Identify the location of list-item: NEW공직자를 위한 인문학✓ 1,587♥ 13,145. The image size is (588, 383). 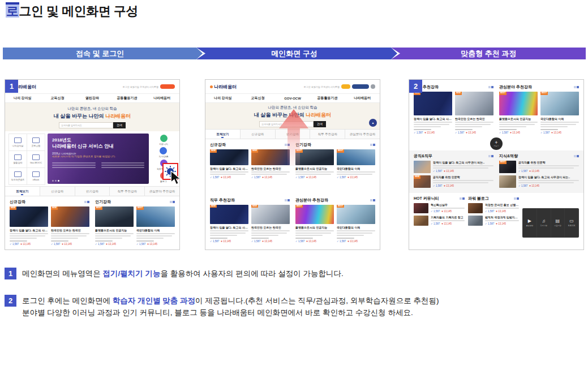
(454, 182).